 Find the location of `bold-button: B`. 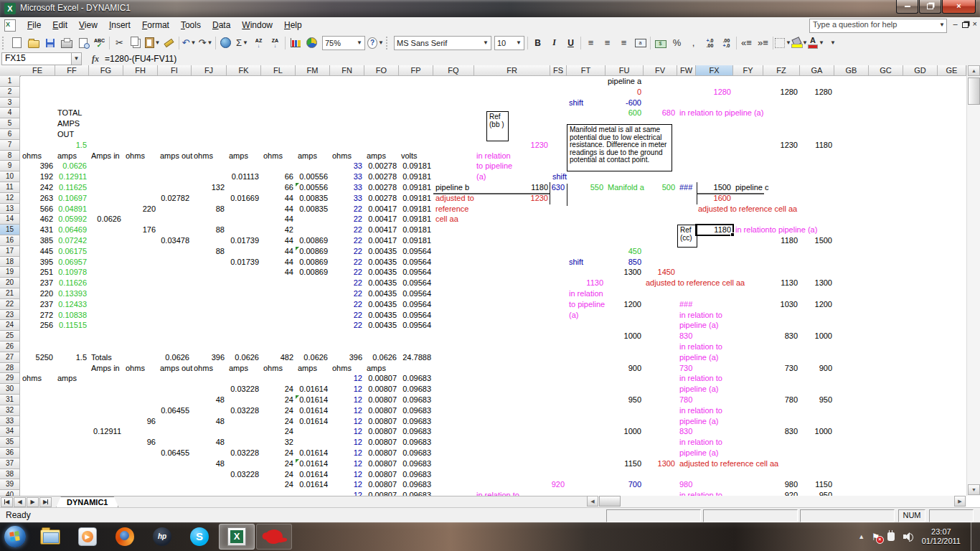

bold-button: B is located at coordinates (538, 43).